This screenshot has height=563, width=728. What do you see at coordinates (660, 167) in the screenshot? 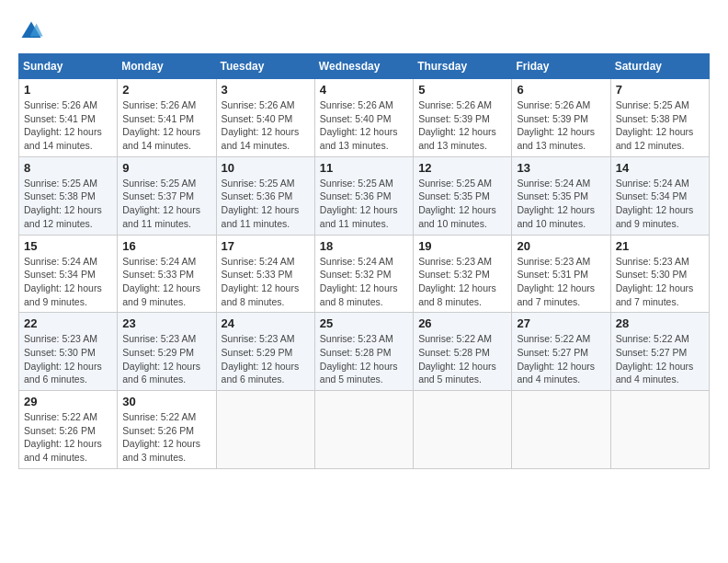
I see `day-number: 14` at bounding box center [660, 167].